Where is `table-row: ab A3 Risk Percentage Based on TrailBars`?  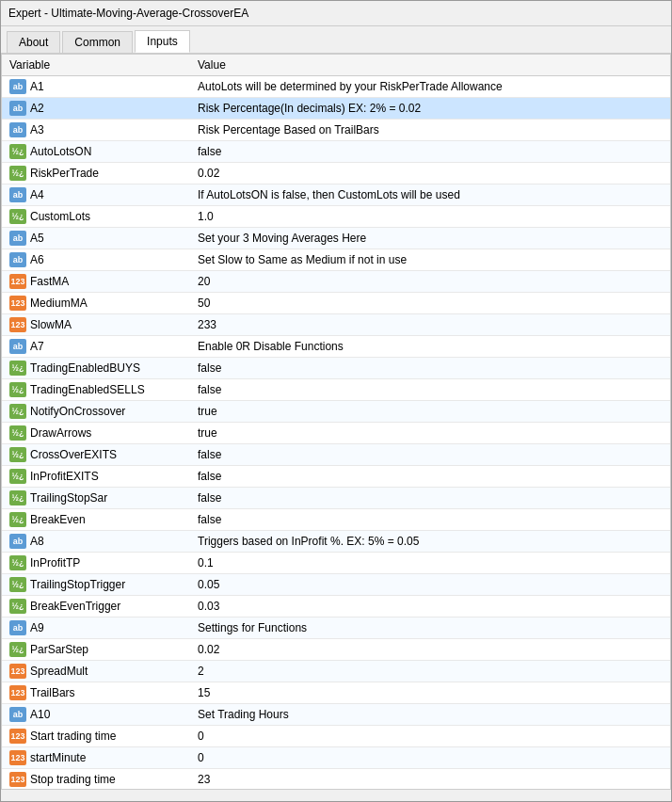
table-row: ab A3 Risk Percentage Based on TrailBars is located at coordinates (336, 130).